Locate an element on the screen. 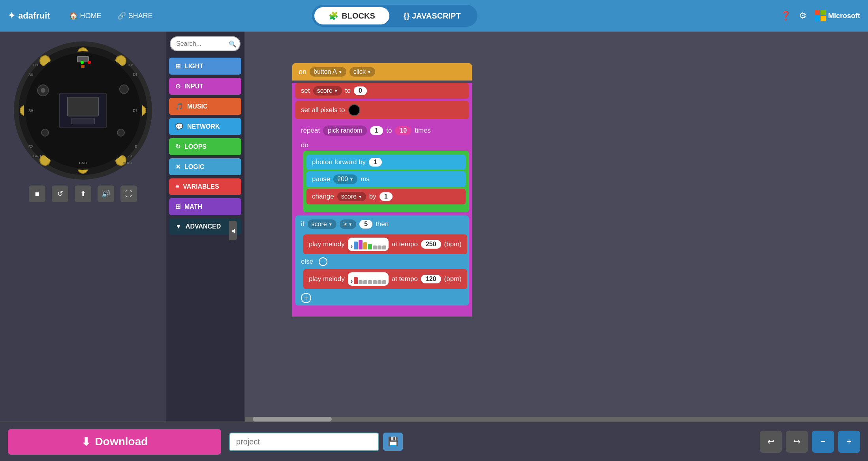 Image resolution: width=868 pixels, height=461 pixels. stop-button: ■ is located at coordinates (37, 194).